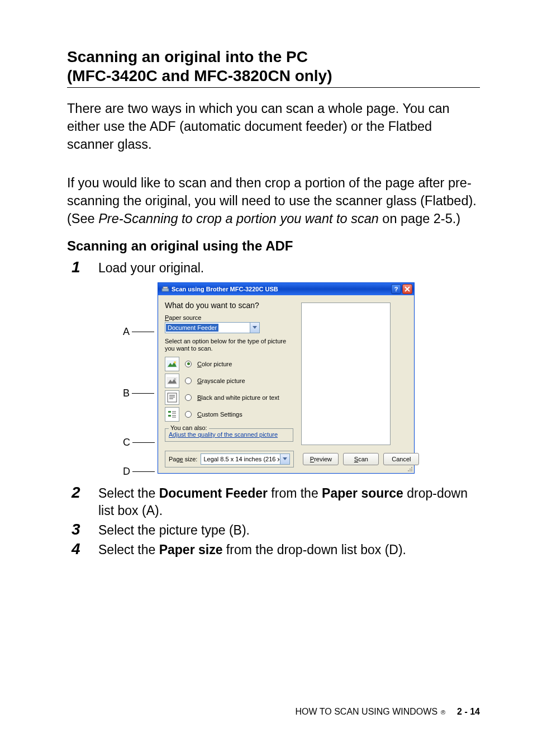 This screenshot has height=756, width=533. Describe the element at coordinates (172, 381) in the screenshot. I see `grayscale-picture-icon` at that location.